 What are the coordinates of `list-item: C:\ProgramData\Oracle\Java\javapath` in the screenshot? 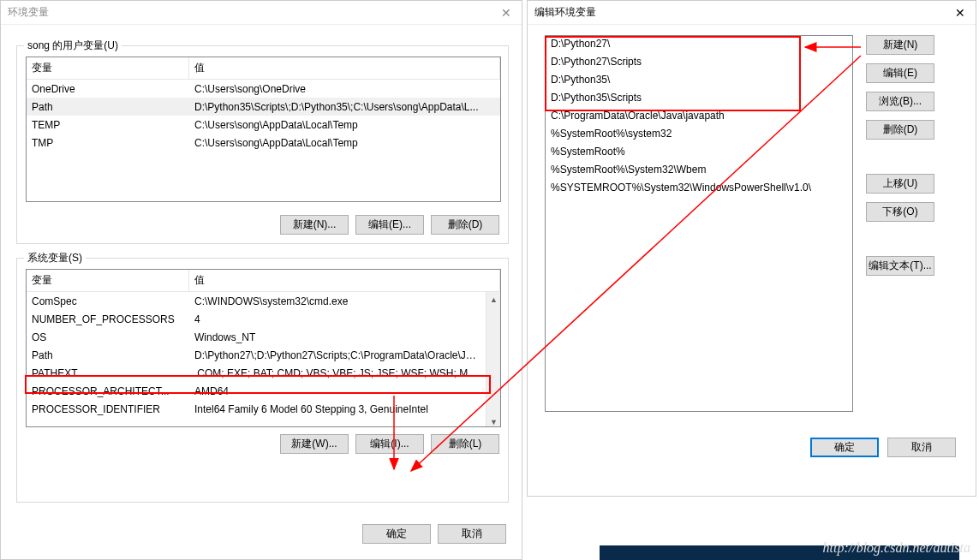 It's located at (699, 116).